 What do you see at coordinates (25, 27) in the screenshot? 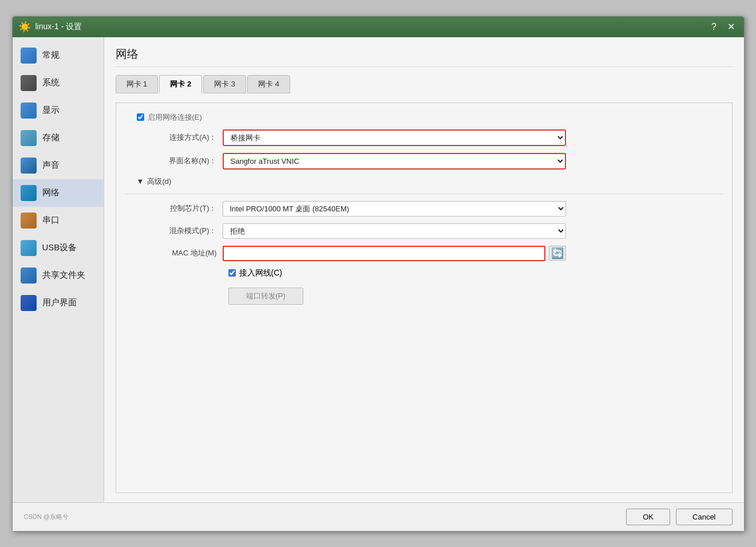
I see `app-icon: ☀️` at bounding box center [25, 27].